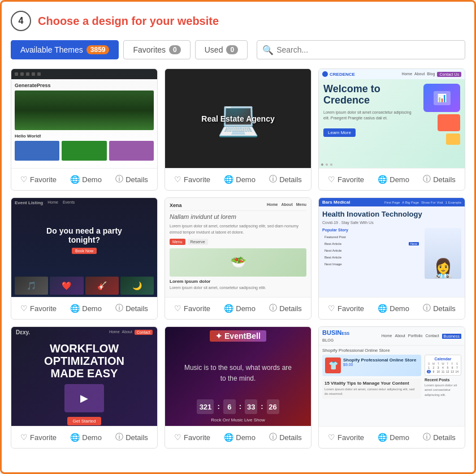 Image resolution: width=476 pixels, height=474 pixels. I want to click on step-title: Choose a design for your website, so click(128, 21).